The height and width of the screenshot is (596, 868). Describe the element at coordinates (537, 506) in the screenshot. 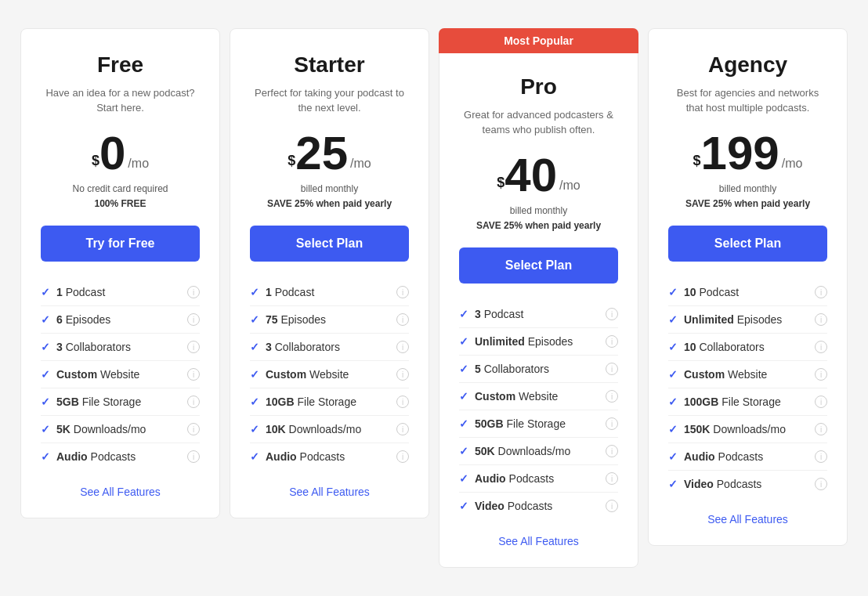

I see `feature-text: Video Podcasts` at that location.